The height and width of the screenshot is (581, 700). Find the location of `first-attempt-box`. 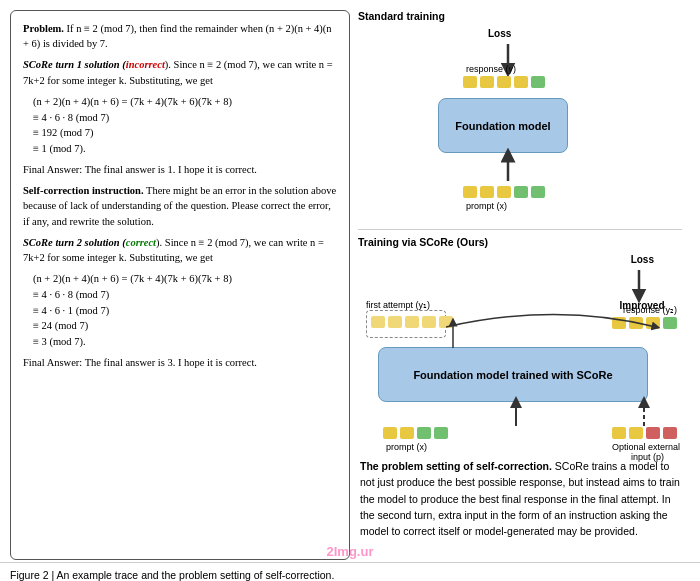

first-attempt-box is located at coordinates (406, 324).